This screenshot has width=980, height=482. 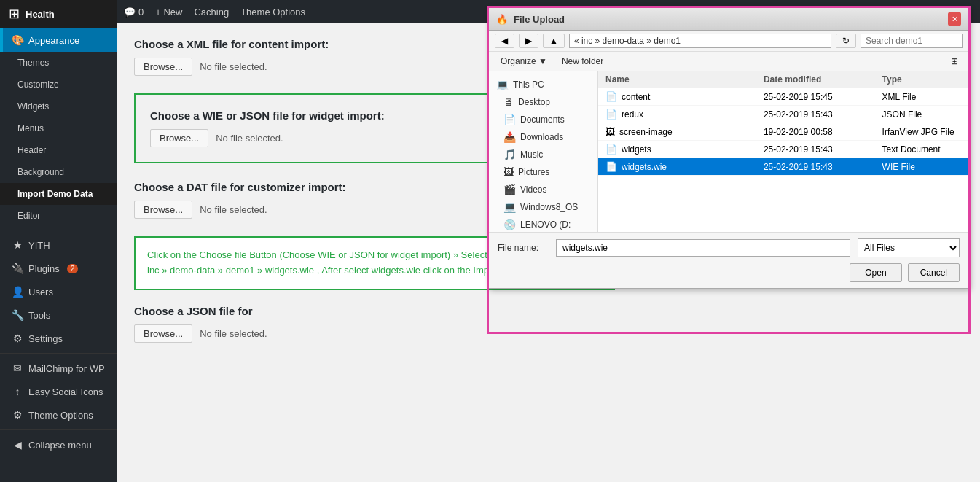 What do you see at coordinates (58, 128) in the screenshot?
I see `sidebar-item-menus: Menus` at bounding box center [58, 128].